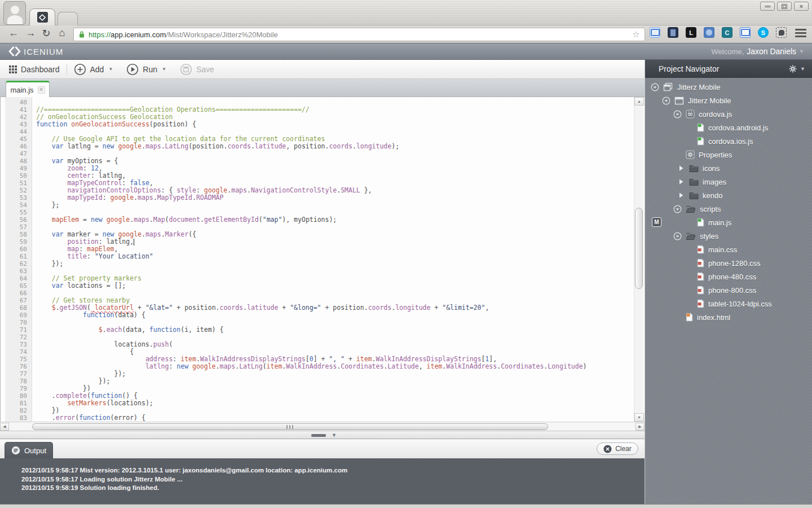  Describe the element at coordinates (729, 141) in the screenshot. I see `tree-item-cordova-ios-js: cordova.ios.js` at that location.